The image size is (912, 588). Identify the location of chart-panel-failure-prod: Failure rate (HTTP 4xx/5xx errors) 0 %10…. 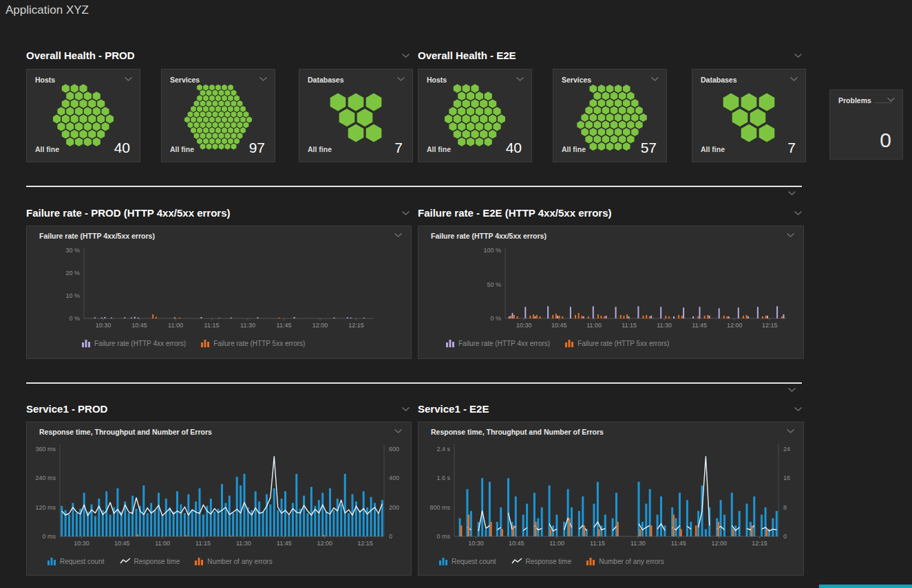
(219, 292).